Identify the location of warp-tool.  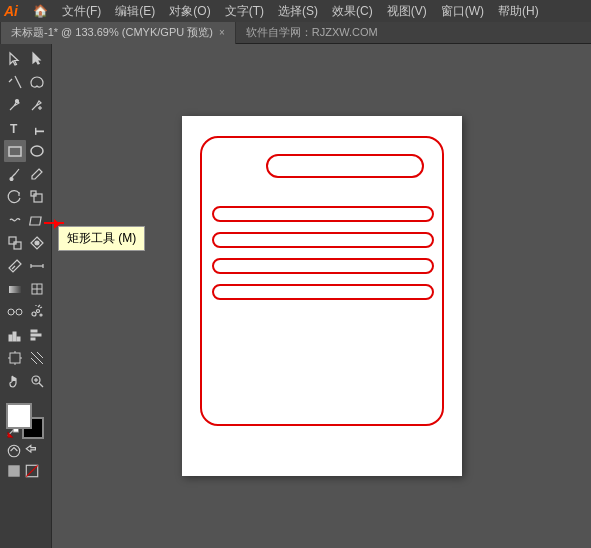
(15, 220).